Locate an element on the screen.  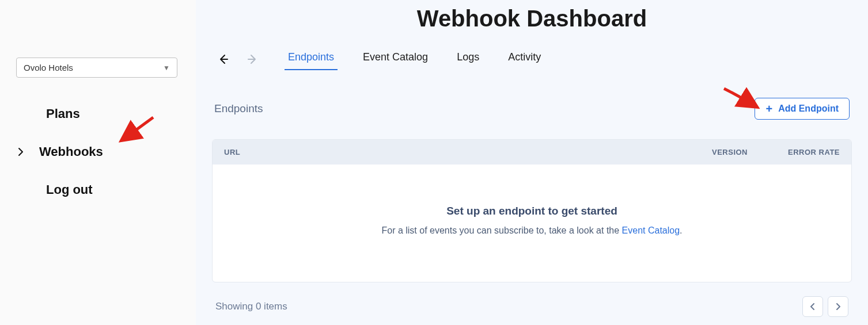
tab-event-catalog: Event Catalog is located at coordinates (395, 59).